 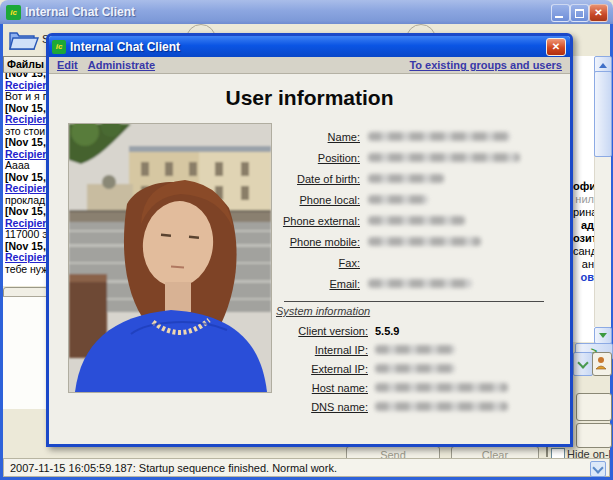 What do you see at coordinates (26, 179) in the screenshot?
I see `chat-log: [Nov 15, Recipier Вот и я п [Nov 15, Rec…` at bounding box center [26, 179].